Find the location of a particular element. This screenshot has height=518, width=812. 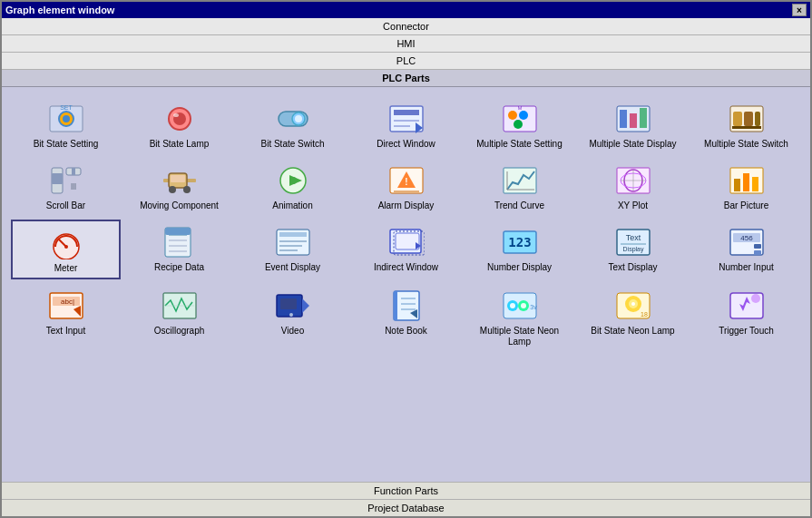

icon-item-text-input: abc|Text Input is located at coordinates (65, 318).